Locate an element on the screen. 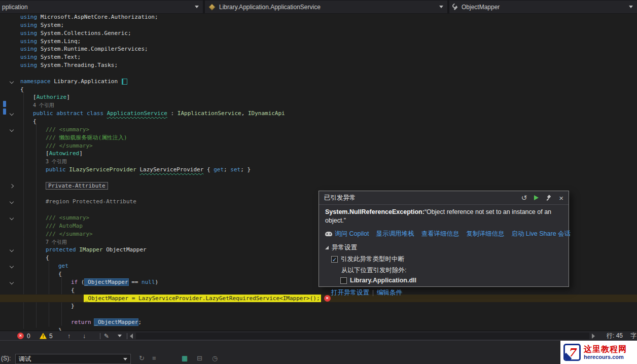 Image resolution: width=637 pixels, height=364 pixels. output-panel-toolbar: (S): 调试 ↻ ≡ ▦ ⊟ ◷ is located at coordinates (318, 358).